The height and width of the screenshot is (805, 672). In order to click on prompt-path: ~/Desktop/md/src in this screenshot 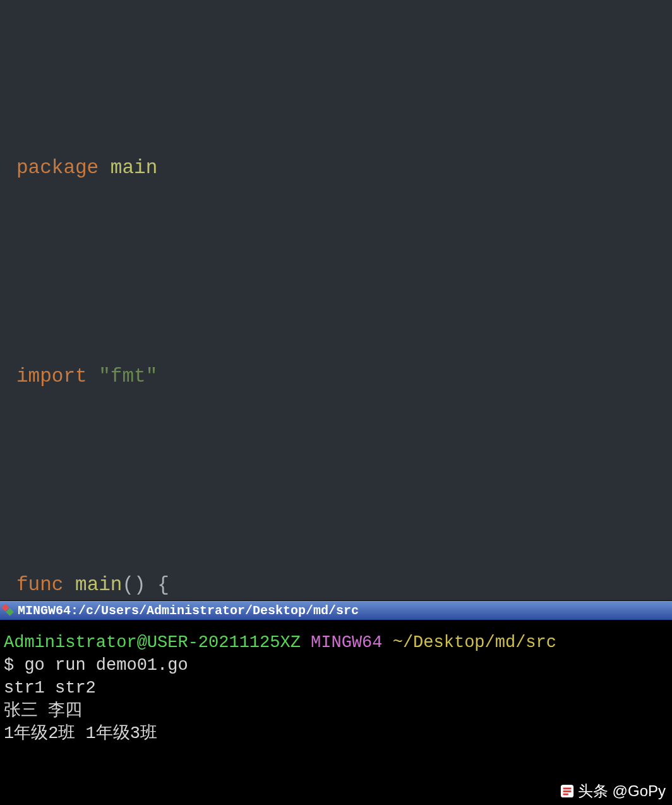, I will do `click(475, 643)`.